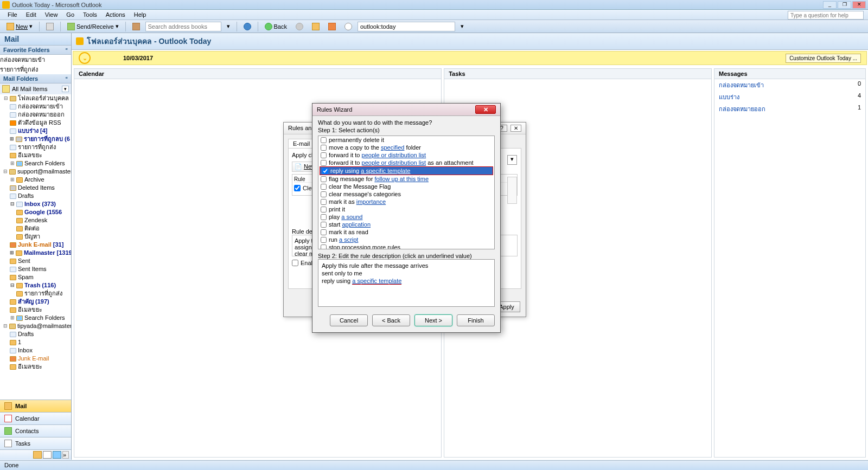 This screenshot has height=470, width=868. I want to click on folder-mailmaster: ⊞Mailmaster [1319, so click(36, 253).